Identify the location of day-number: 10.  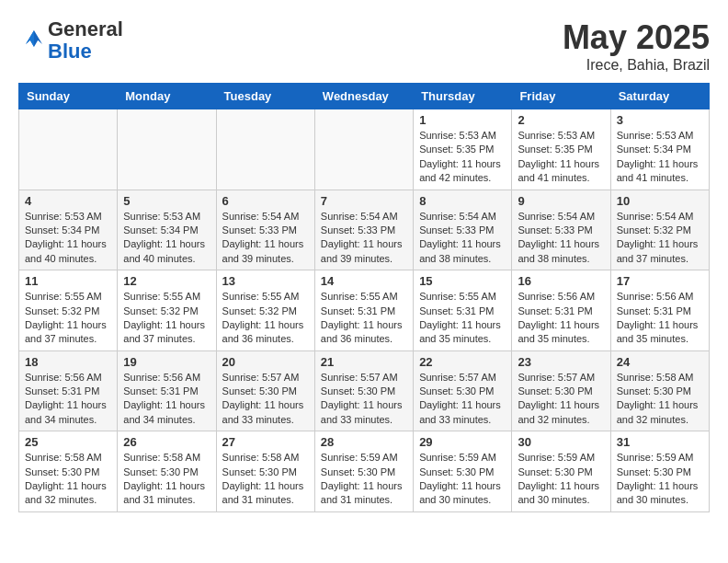
(660, 201).